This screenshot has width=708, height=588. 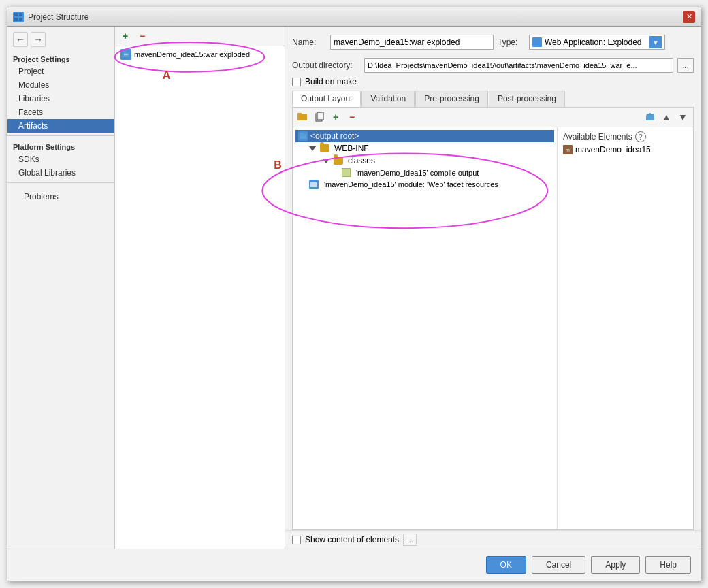 I want to click on sidebar-item-libraries: Libraries, so click(x=61, y=99).